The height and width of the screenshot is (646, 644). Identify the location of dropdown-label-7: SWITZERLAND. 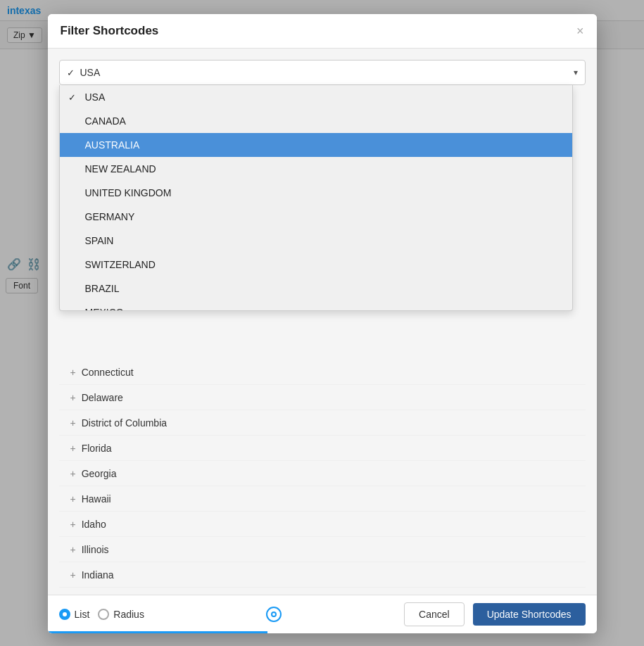
(120, 265).